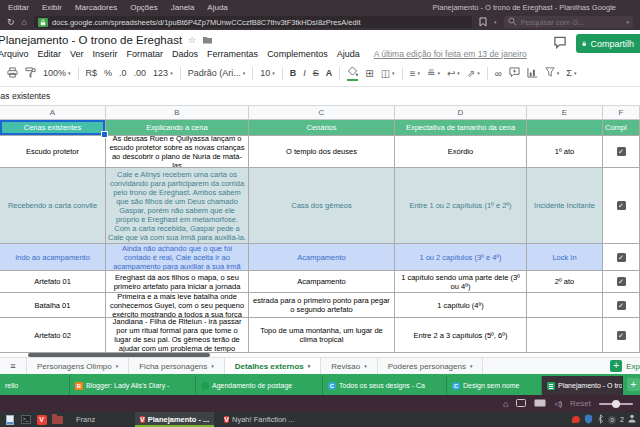  I want to click on functions-button: Σ▾, so click(571, 73).